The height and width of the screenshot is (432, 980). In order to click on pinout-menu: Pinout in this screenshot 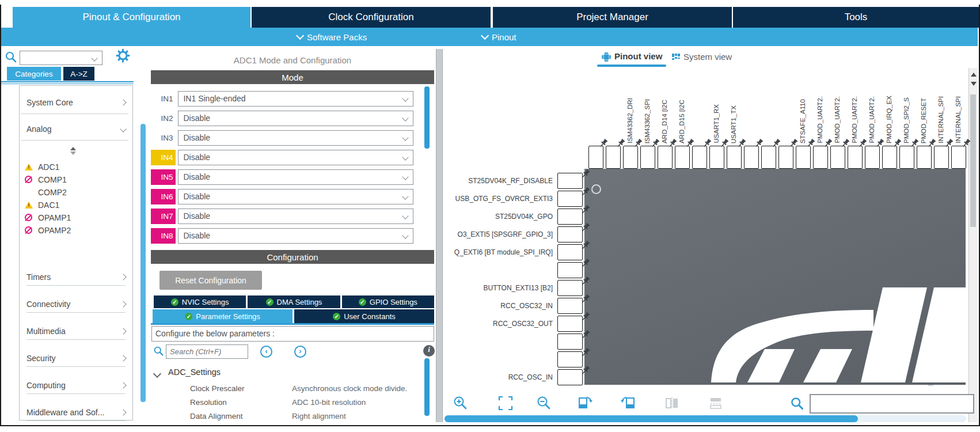, I will do `click(499, 37)`.